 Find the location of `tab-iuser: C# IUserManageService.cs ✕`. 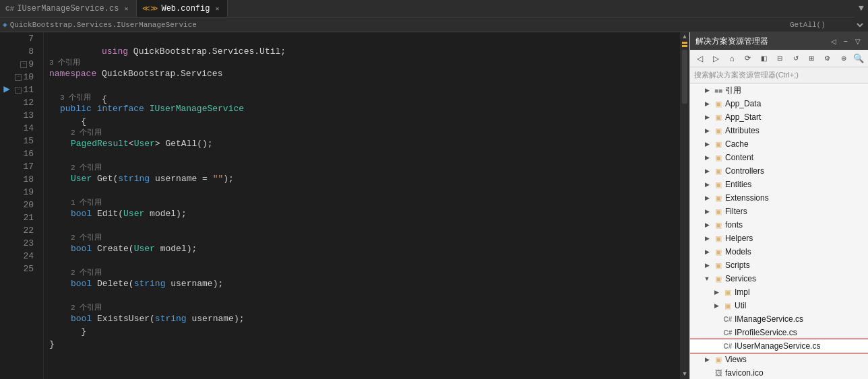

tab-iuser: C# IUserManageService.cs ✕ is located at coordinates (69, 8).